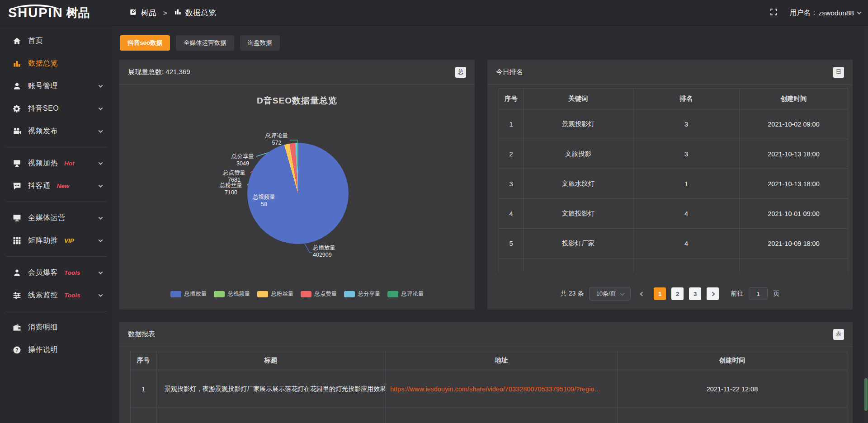 The height and width of the screenshot is (423, 868). Describe the element at coordinates (72, 296) in the screenshot. I see `tools-badge: Tools` at that location.